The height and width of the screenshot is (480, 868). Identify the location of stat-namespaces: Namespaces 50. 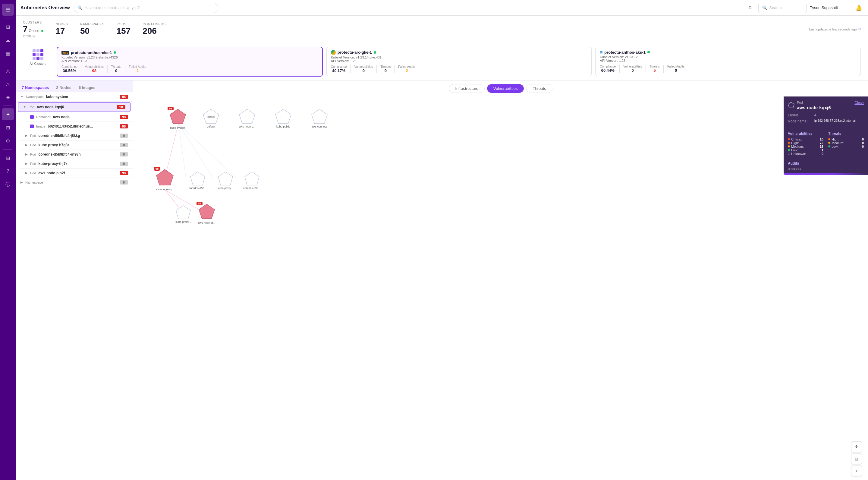
(92, 29).